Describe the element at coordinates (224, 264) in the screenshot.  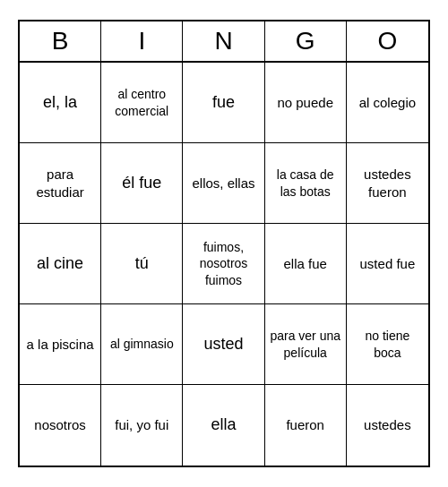
I see `bingo-cell-12: fuimos, nosotros fuimos` at that location.